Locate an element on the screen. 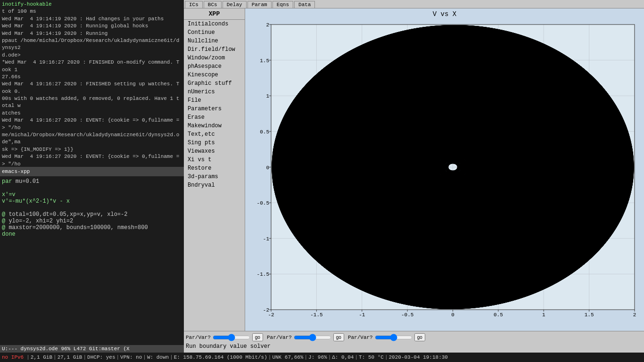 Image resolution: width=644 pixels, height=362 pixels. menu-item-viewaxes: Viewaxes is located at coordinates (214, 151).